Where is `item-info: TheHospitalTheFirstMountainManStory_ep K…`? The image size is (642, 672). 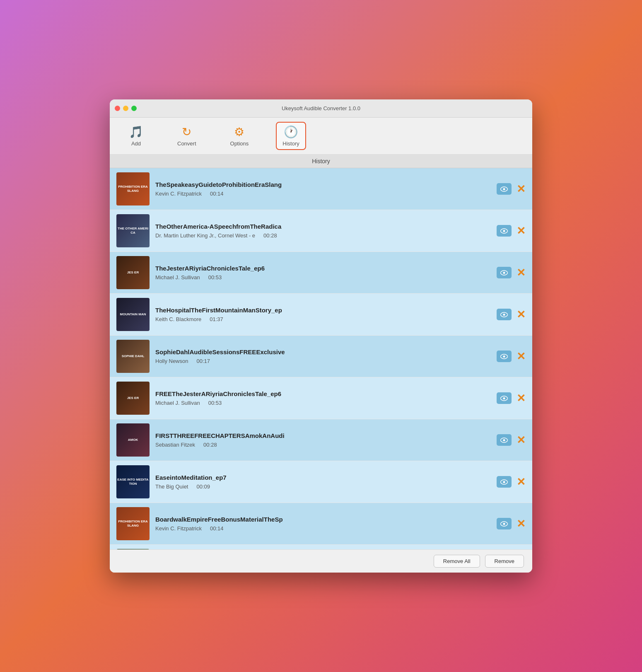 item-info: TheHospitalTheFirstMountainManStory_ep K… is located at coordinates (323, 314).